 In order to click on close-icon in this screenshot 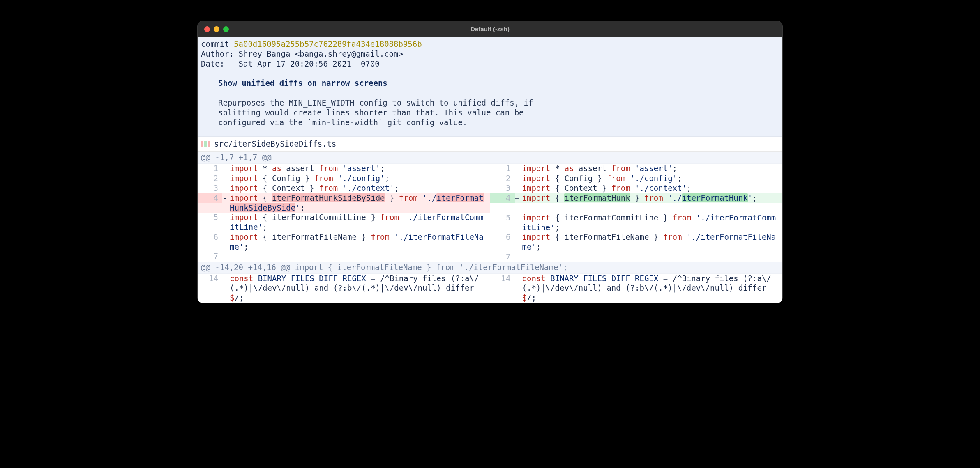, I will do `click(207, 29)`.